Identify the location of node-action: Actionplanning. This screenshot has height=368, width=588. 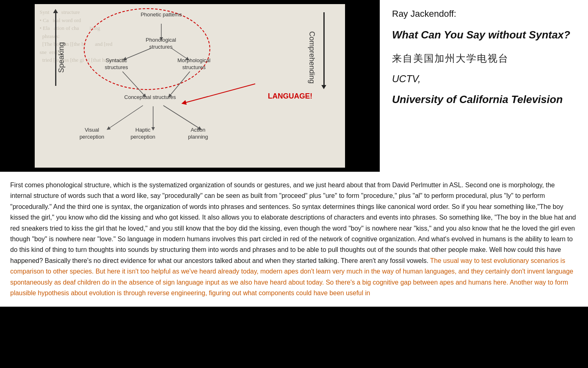
(198, 134).